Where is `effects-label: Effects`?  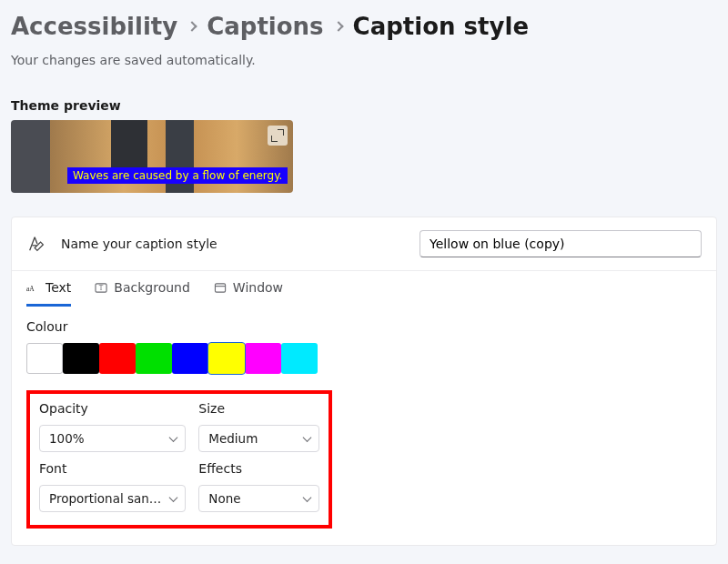 effects-label: Effects is located at coordinates (258, 468).